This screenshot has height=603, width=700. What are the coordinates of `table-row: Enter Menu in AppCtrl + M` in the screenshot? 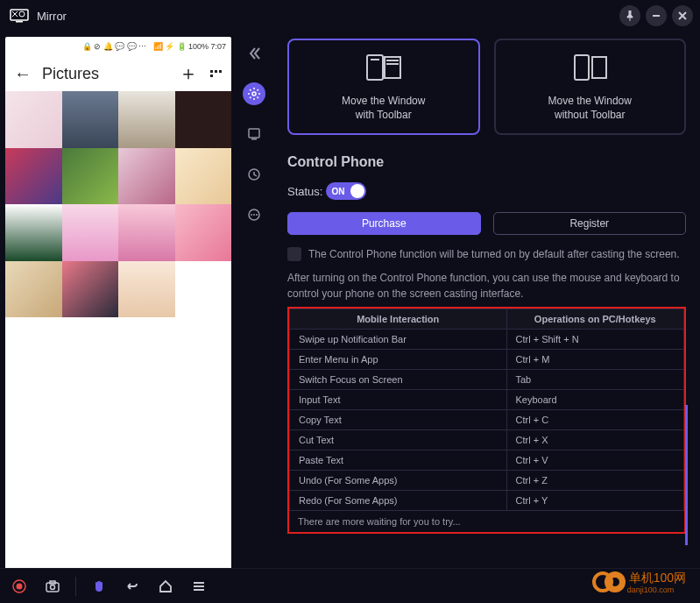 It's located at (487, 359).